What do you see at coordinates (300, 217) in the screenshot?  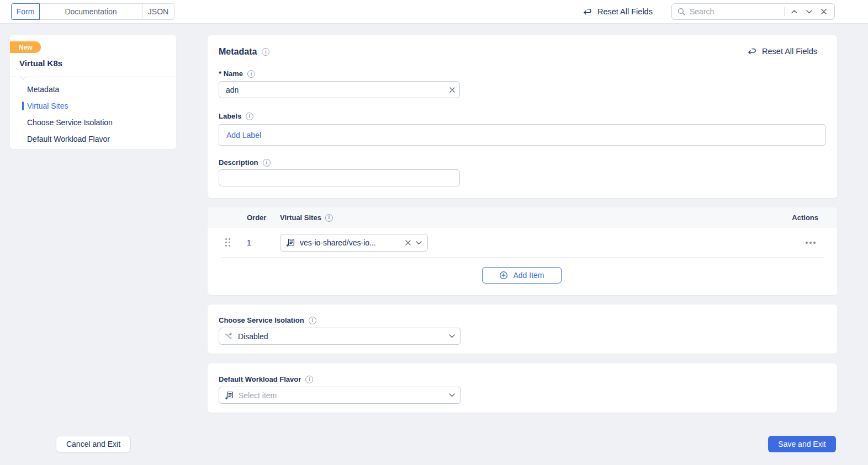 I see `column-virtual-sites-text: Virtual Sites` at bounding box center [300, 217].